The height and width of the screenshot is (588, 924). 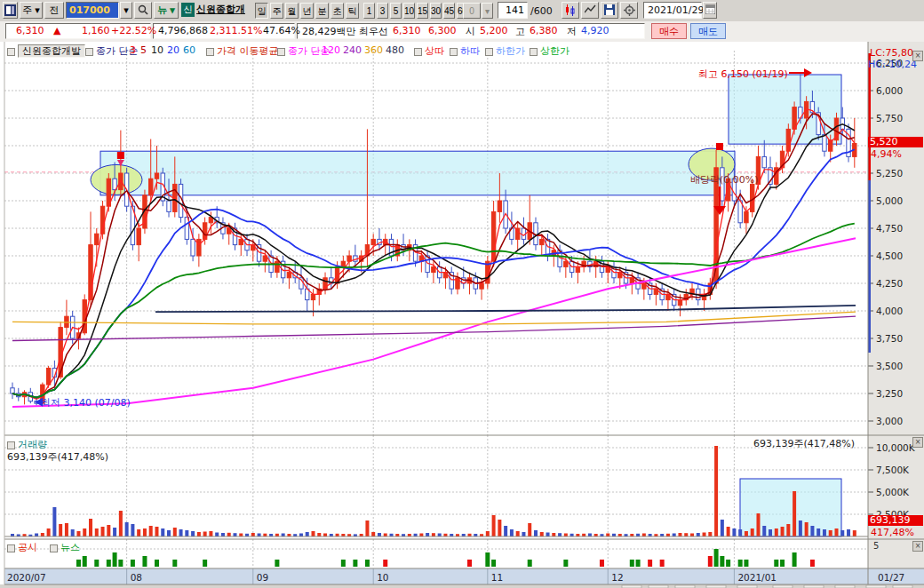 I want to click on candle-style-button, so click(x=570, y=11).